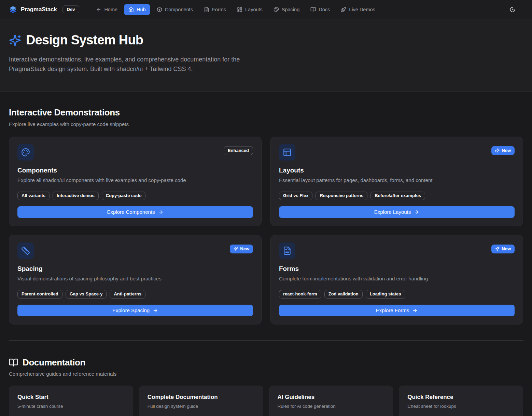 The height and width of the screenshot is (416, 532). What do you see at coordinates (86, 294) in the screenshot?
I see `tag: Gap vs Space-y` at bounding box center [86, 294].